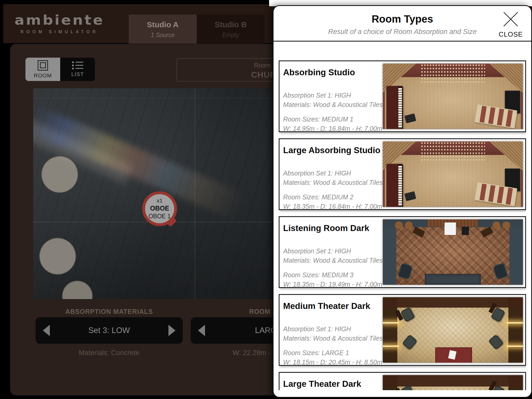 This screenshot has height=399, width=532. What do you see at coordinates (339, 285) in the screenshot?
I see `card-dimensions: W: 18.35m - D: 19.49m - H: 7.00m` at bounding box center [339, 285].